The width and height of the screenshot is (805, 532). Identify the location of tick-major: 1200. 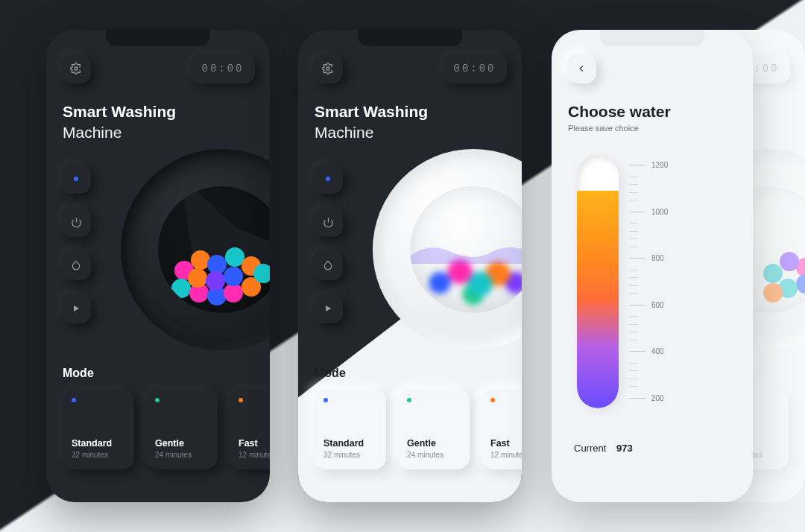
(648, 165).